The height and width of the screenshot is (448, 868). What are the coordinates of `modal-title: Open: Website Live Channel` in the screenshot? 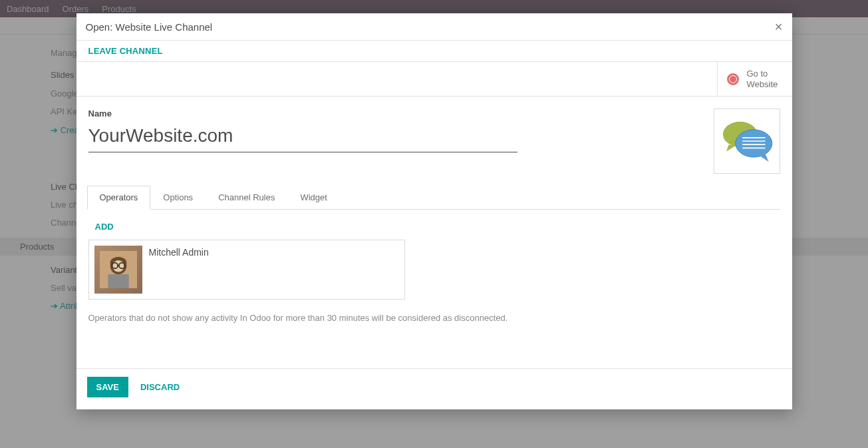 It's located at (149, 27).